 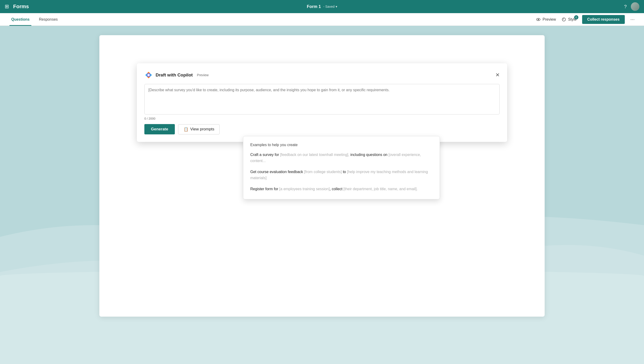 What do you see at coordinates (322, 129) in the screenshot?
I see `copilot-actions: Generate 📋 View prompts` at bounding box center [322, 129].